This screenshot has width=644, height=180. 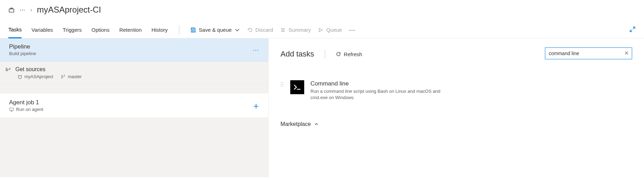 I want to click on list-icon, so click(x=283, y=30).